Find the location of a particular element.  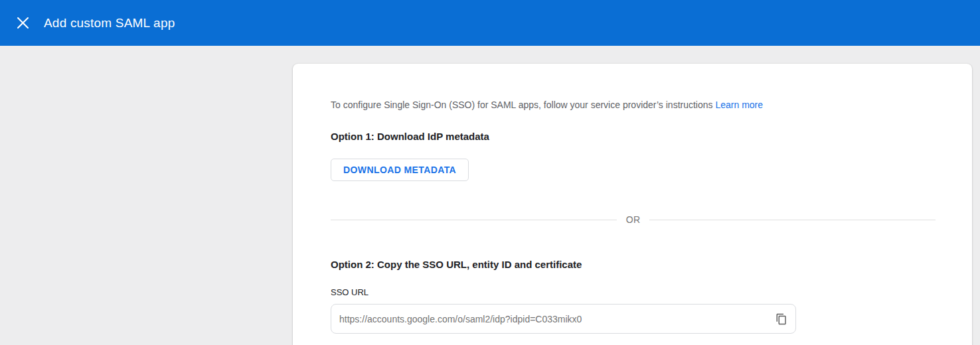

sso-url-label: SSO URL is located at coordinates (633, 292).